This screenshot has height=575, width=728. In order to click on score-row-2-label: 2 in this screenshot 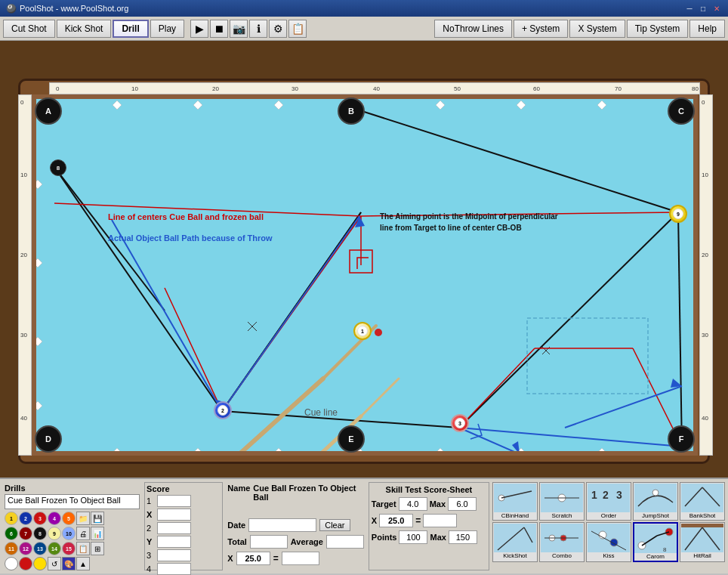, I will do `click(151, 528)`.